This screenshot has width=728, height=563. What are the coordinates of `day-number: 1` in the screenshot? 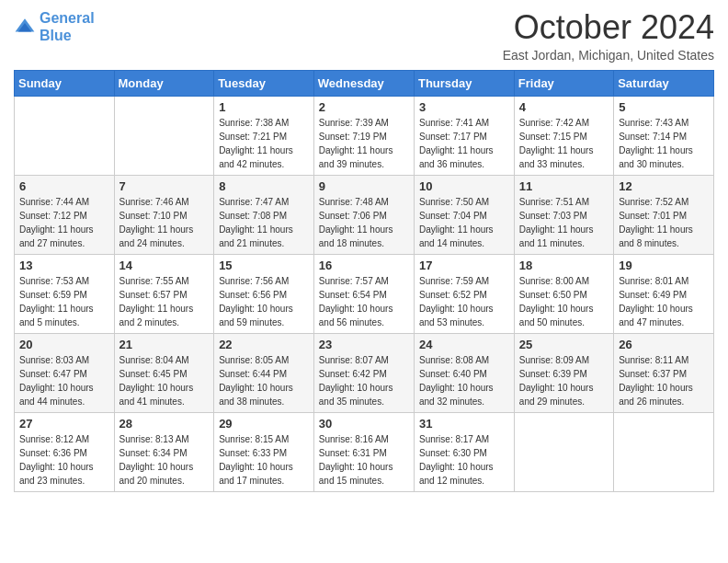 It's located at (264, 107).